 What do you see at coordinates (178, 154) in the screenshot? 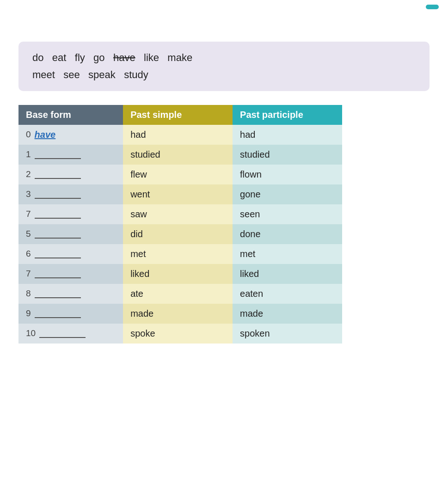
I see `past-simple-cell: studied` at bounding box center [178, 154].